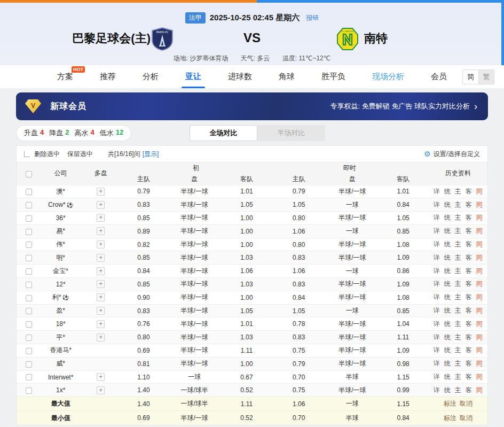 This screenshot has width=504, height=427. I want to click on company-name: 威*, so click(61, 363).